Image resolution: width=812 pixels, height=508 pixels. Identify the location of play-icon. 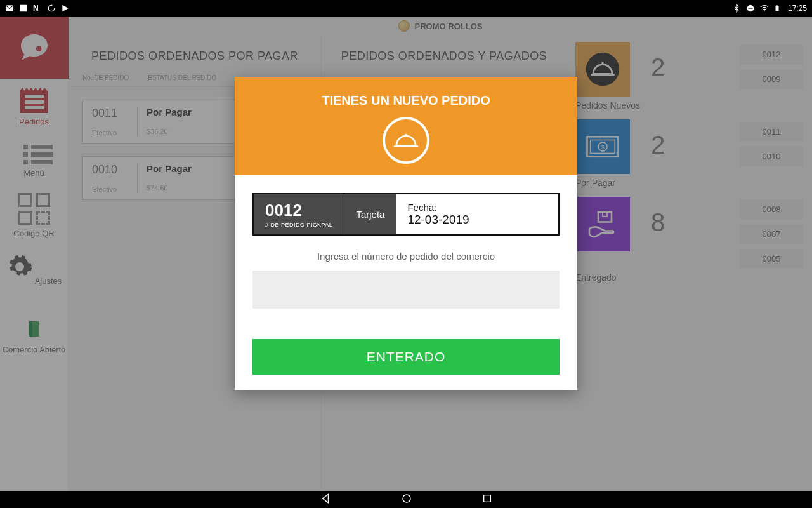
(65, 8).